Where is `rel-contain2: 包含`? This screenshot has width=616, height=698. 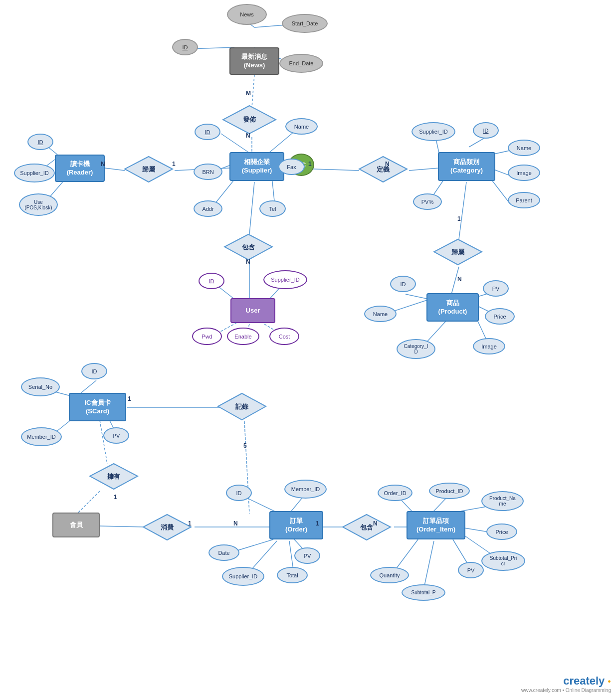 rel-contain2: 包含 is located at coordinates (367, 527).